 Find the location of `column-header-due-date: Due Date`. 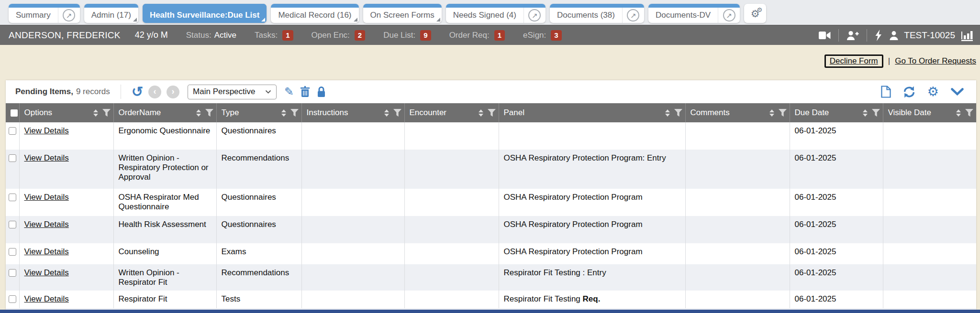

column-header-due-date: Due Date is located at coordinates (836, 113).